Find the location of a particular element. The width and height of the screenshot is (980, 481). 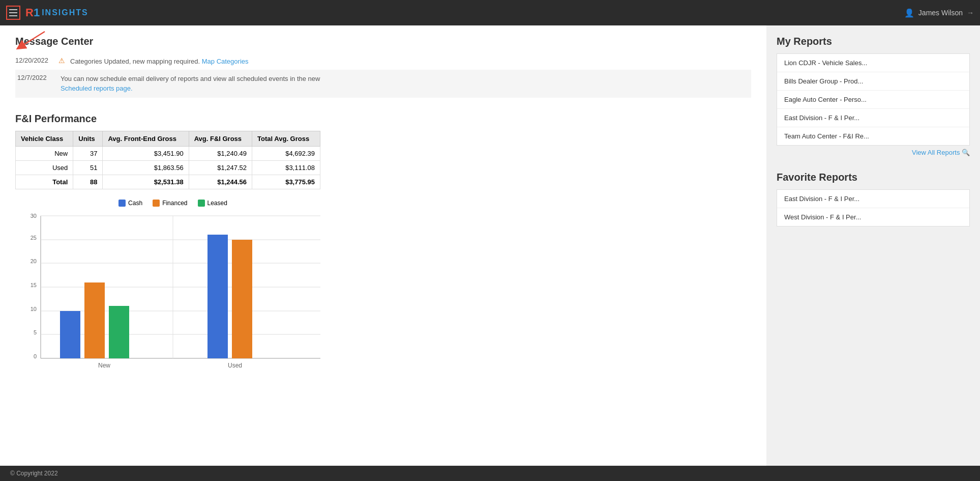

cell-total-new: $4,692.39 is located at coordinates (286, 153).